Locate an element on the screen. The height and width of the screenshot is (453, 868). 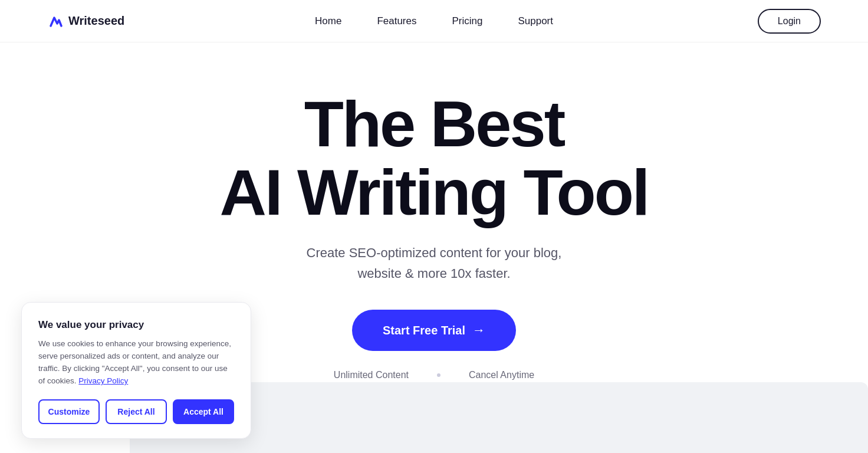
reject-all-button: Reject All is located at coordinates (136, 412).